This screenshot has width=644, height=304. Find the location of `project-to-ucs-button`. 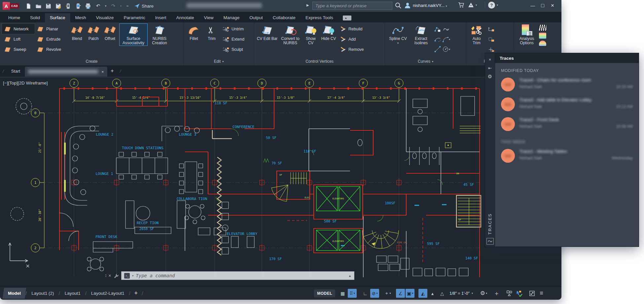

project-to-ucs-button is located at coordinates (491, 29).